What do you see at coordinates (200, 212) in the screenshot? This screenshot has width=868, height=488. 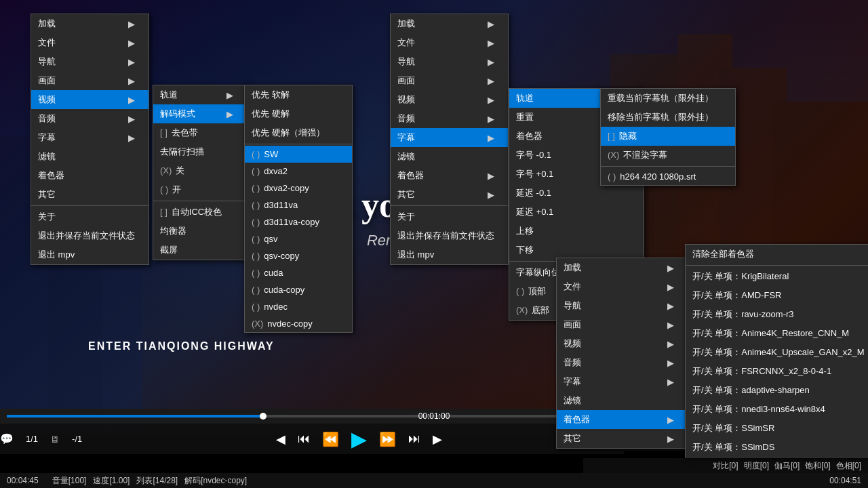 I see `menu2-item-icc: [ ]自动ICC校色` at bounding box center [200, 212].